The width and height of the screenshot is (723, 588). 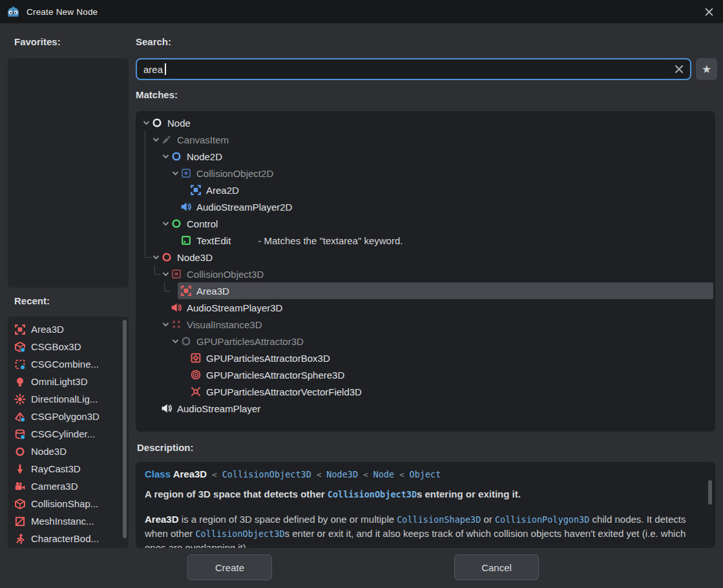 What do you see at coordinates (425, 240) in the screenshot?
I see `tree-item-textedit: TextEdit- Matches the "textarea" keyword…` at bounding box center [425, 240].